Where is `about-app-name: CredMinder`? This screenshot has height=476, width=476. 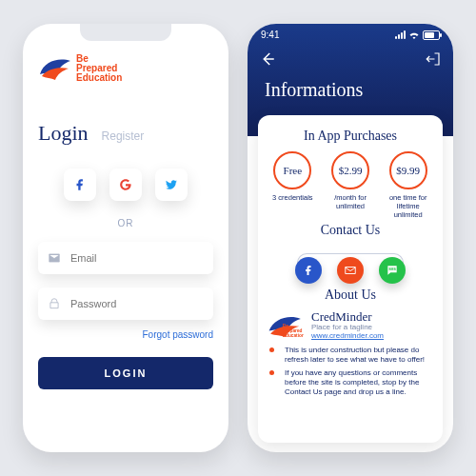
about-app-name: CredMinder is located at coordinates (347, 316).